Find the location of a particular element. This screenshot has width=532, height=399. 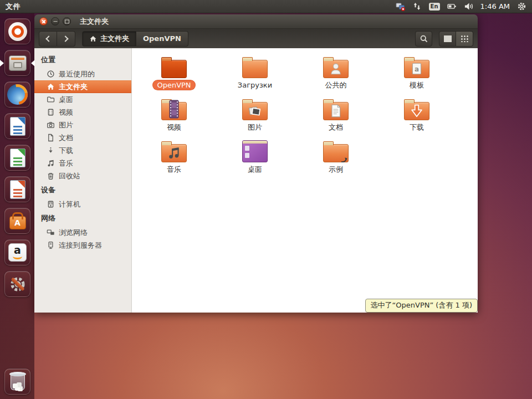

session-gear-icon is located at coordinates (522, 7).